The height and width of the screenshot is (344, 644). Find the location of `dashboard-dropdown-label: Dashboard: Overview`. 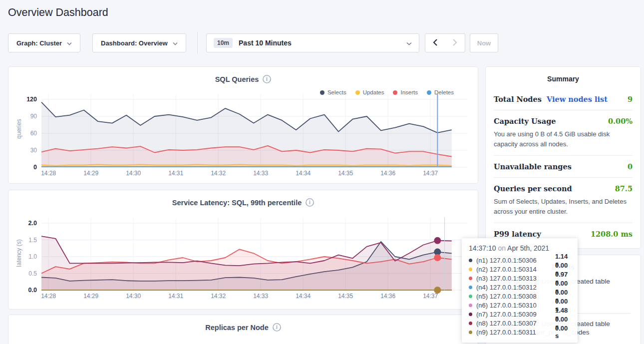

dashboard-dropdown-label: Dashboard: Overview is located at coordinates (134, 43).